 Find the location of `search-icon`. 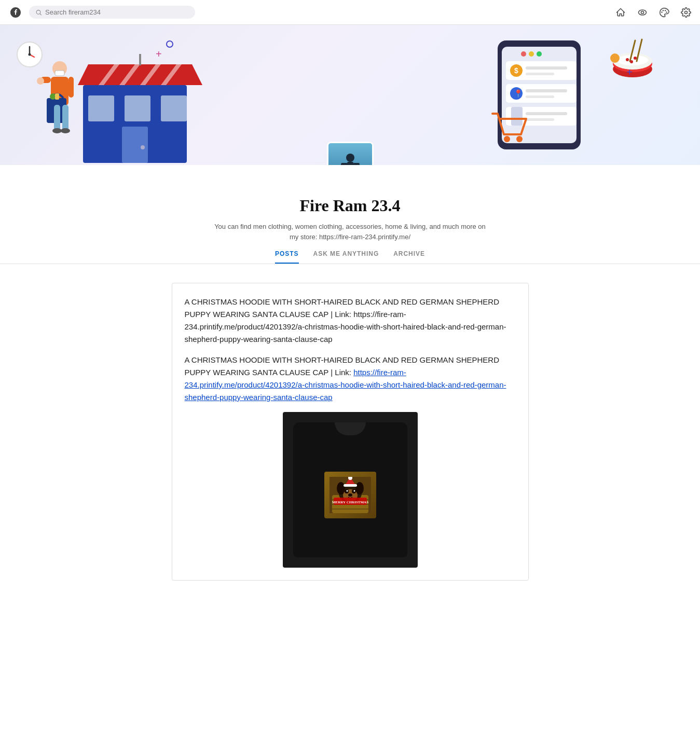

search-icon is located at coordinates (38, 12).